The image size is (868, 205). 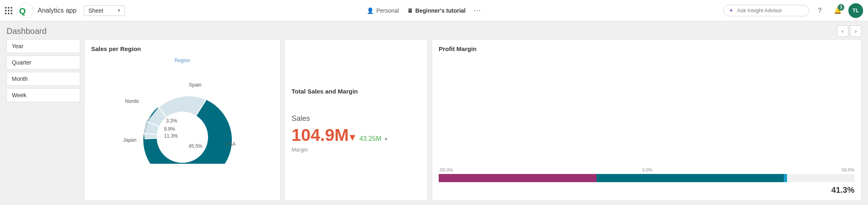 I want to click on filter-month: Month, so click(x=43, y=79).